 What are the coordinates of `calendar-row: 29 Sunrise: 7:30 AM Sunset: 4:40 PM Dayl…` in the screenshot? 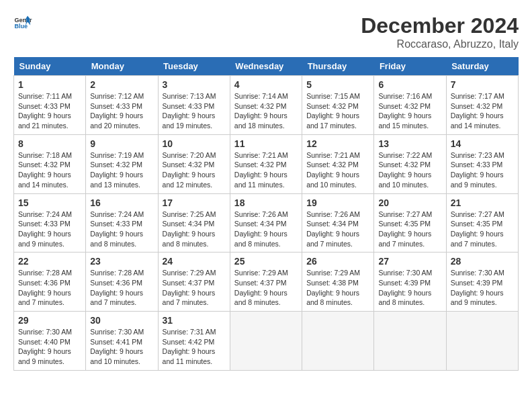 It's located at (266, 341).